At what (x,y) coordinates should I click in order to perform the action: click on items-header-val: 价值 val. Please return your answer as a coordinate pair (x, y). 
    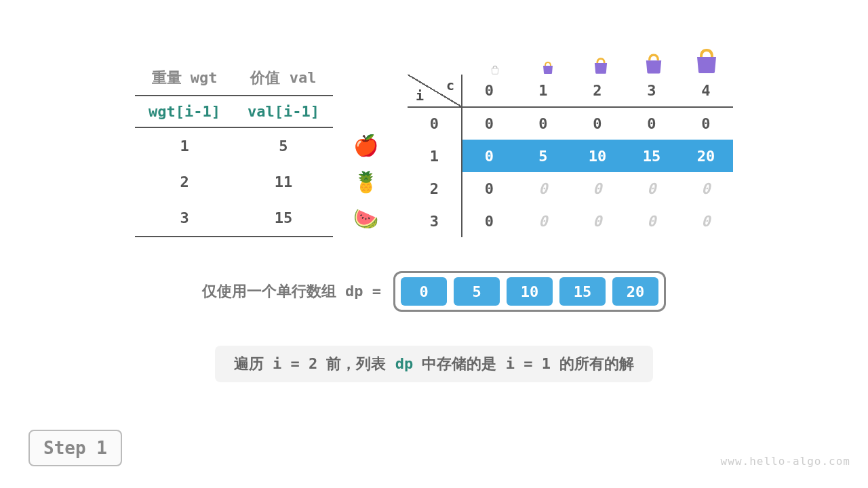
    Looking at the image, I should click on (283, 79).